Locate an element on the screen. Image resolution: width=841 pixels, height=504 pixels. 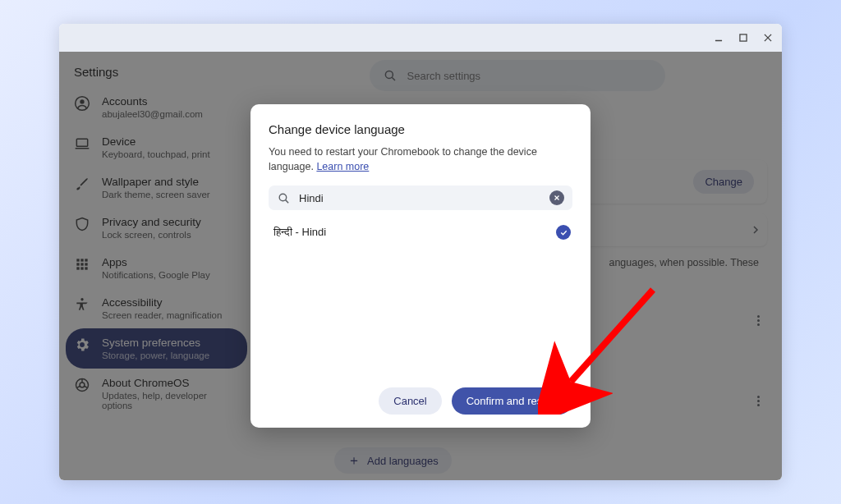
search-icon is located at coordinates (284, 199).